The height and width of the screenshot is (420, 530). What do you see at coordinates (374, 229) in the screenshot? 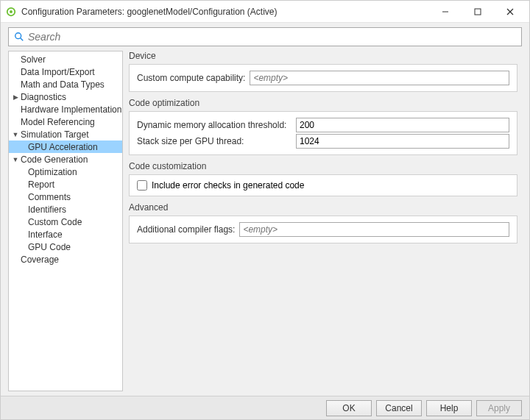
I see `input-compiler-flags` at bounding box center [374, 229].